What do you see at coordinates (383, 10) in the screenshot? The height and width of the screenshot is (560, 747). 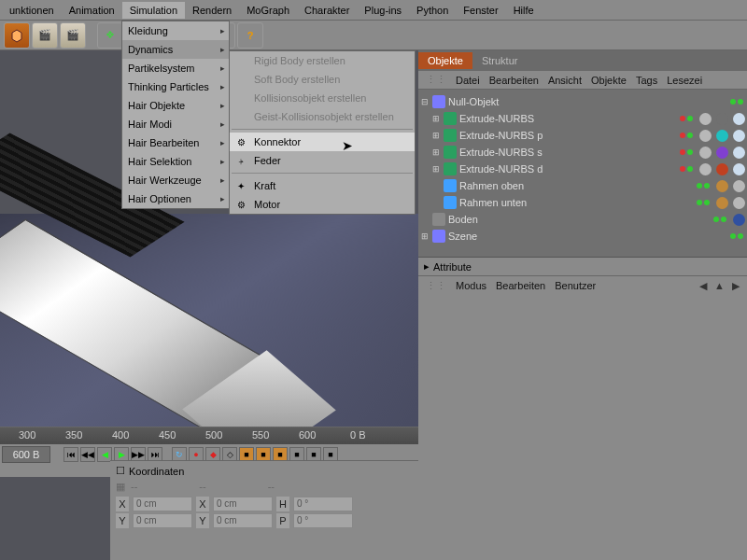 I see `menu-plugins: Plug-ins` at bounding box center [383, 10].